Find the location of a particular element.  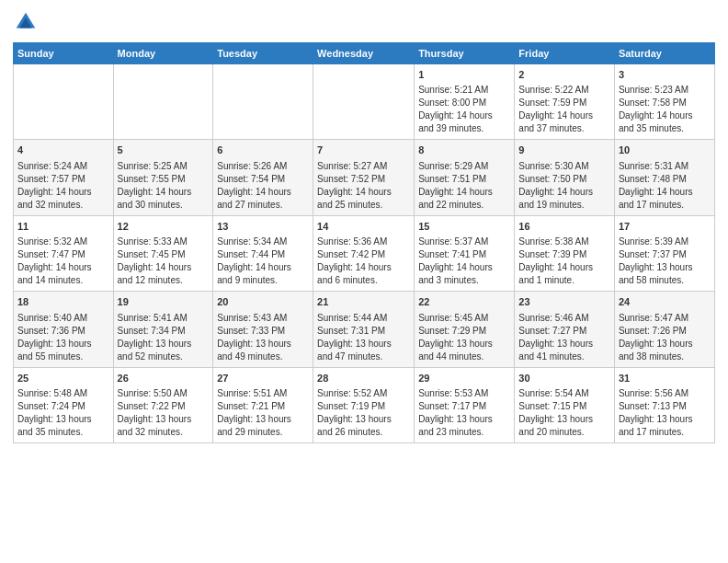

day-number: 14 is located at coordinates (364, 226).